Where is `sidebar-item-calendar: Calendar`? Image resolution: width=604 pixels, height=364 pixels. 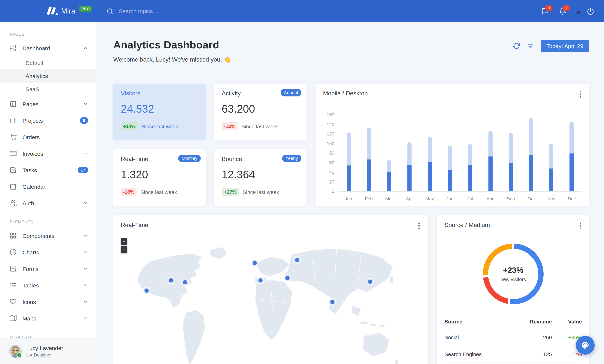
sidebar-item-calendar: Calendar is located at coordinates (48, 187).